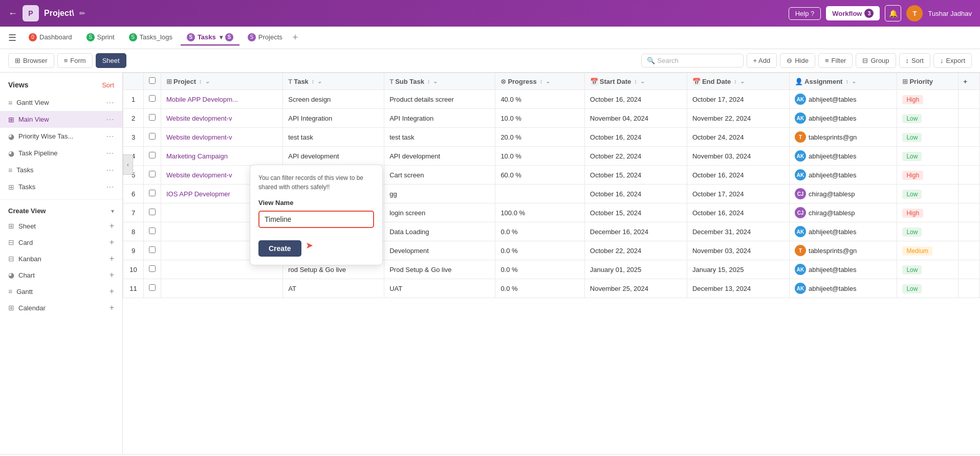 The width and height of the screenshot is (980, 456). Describe the element at coordinates (61, 102) in the screenshot. I see `sidebar-item-gantt-view: ≡ Gantt View ⋯` at that location.